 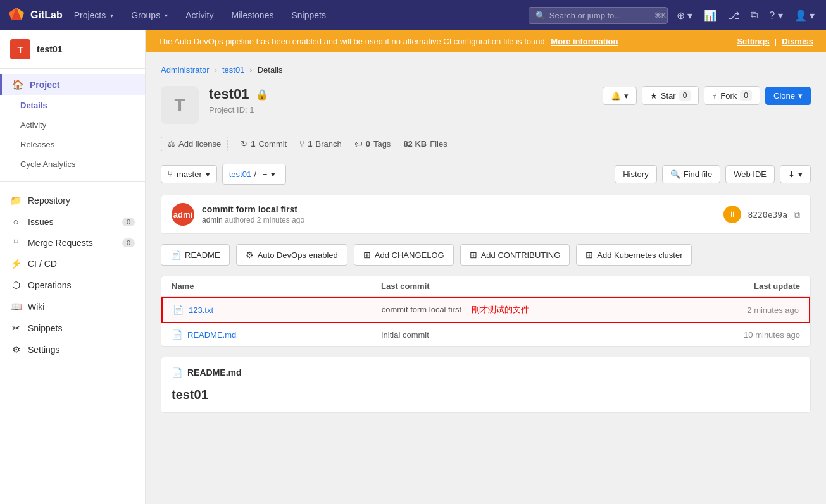 What do you see at coordinates (308, 15) in the screenshot?
I see `nav-snippets: Snippets` at bounding box center [308, 15].